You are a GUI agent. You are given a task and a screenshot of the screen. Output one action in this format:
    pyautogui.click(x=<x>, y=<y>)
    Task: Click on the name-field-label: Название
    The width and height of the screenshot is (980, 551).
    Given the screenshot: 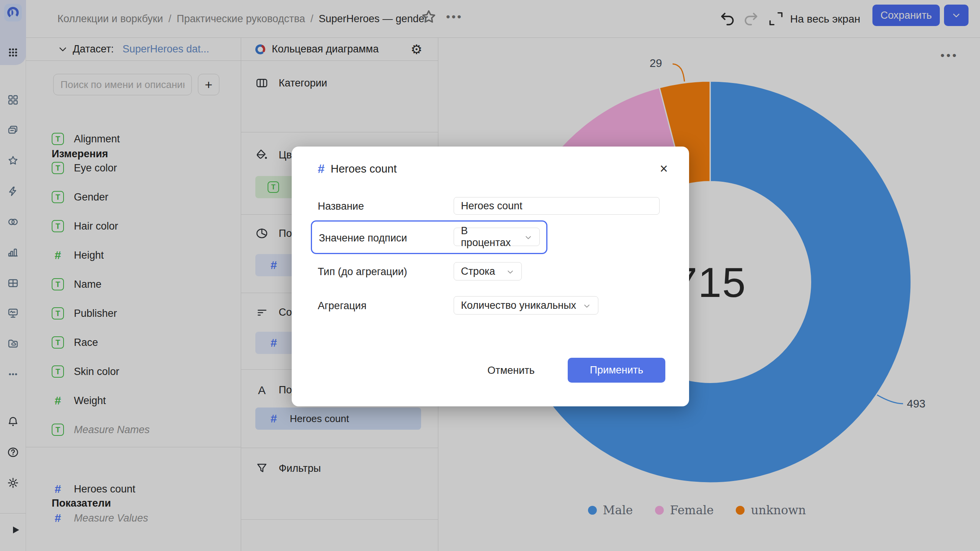 What is the action you would take?
    pyautogui.click(x=341, y=207)
    